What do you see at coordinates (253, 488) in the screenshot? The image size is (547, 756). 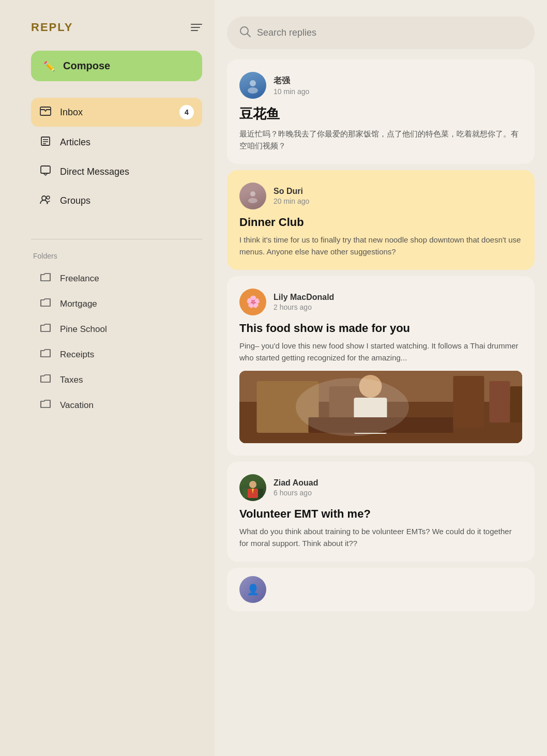 I see `avatar-ziad` at bounding box center [253, 488].